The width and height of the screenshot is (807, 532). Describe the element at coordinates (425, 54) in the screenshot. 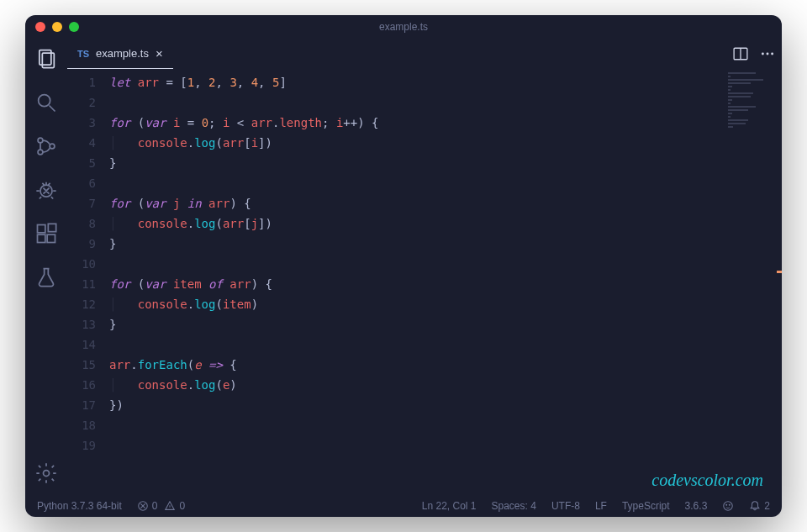

I see `tab-row: TS example.ts ×` at that location.